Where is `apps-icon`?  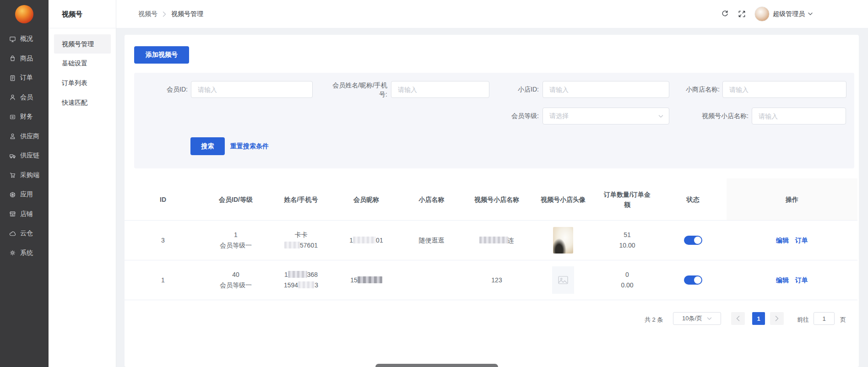 apps-icon is located at coordinates (13, 195).